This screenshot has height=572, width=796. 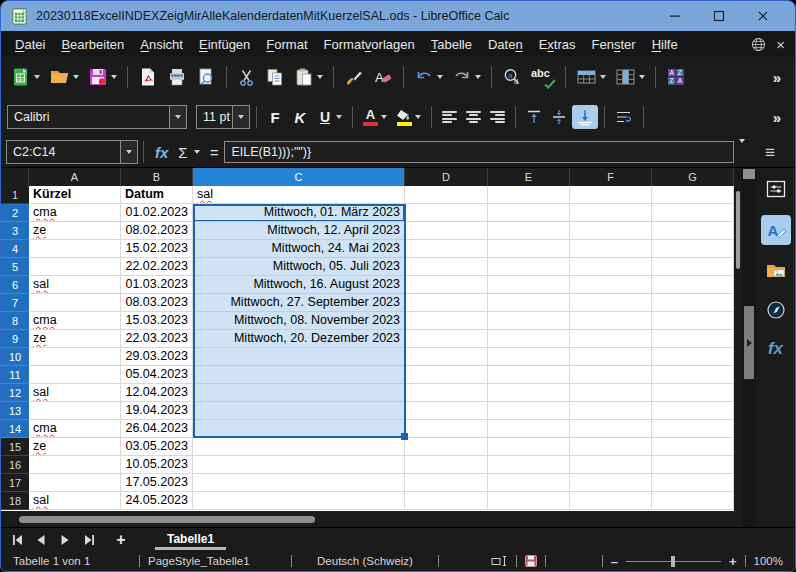 What do you see at coordinates (624, 118) in the screenshot?
I see `wrap-text-button` at bounding box center [624, 118].